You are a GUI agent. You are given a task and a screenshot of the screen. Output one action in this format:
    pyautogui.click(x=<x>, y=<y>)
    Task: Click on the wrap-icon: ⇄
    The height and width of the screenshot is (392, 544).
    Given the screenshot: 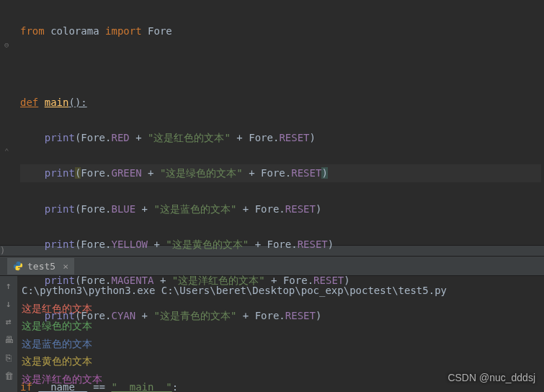 What is the action you would take?
    pyautogui.click(x=9, y=321)
    